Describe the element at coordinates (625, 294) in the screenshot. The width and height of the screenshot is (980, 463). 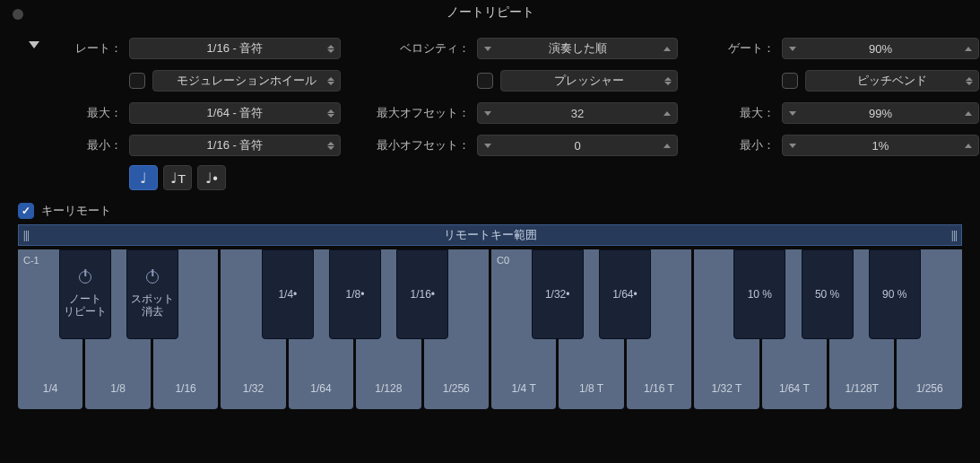
I see `black-key: 1/64•` at that location.